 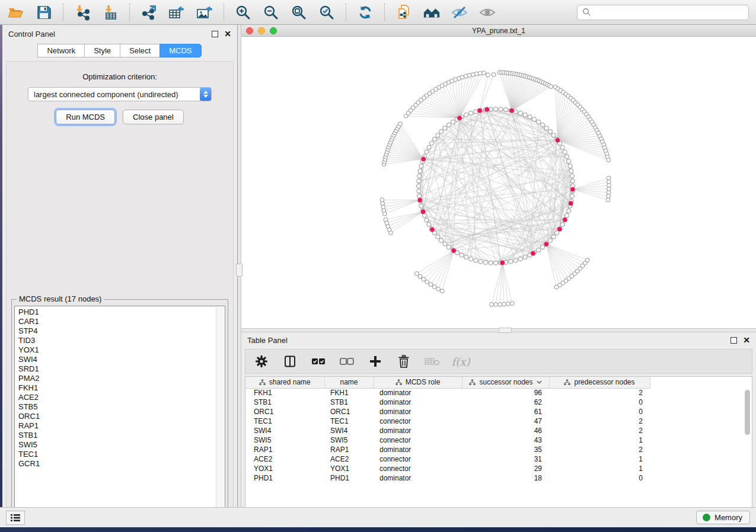 What do you see at coordinates (122, 398) in the screenshot?
I see `mcds-result-item: ACE2` at bounding box center [122, 398].